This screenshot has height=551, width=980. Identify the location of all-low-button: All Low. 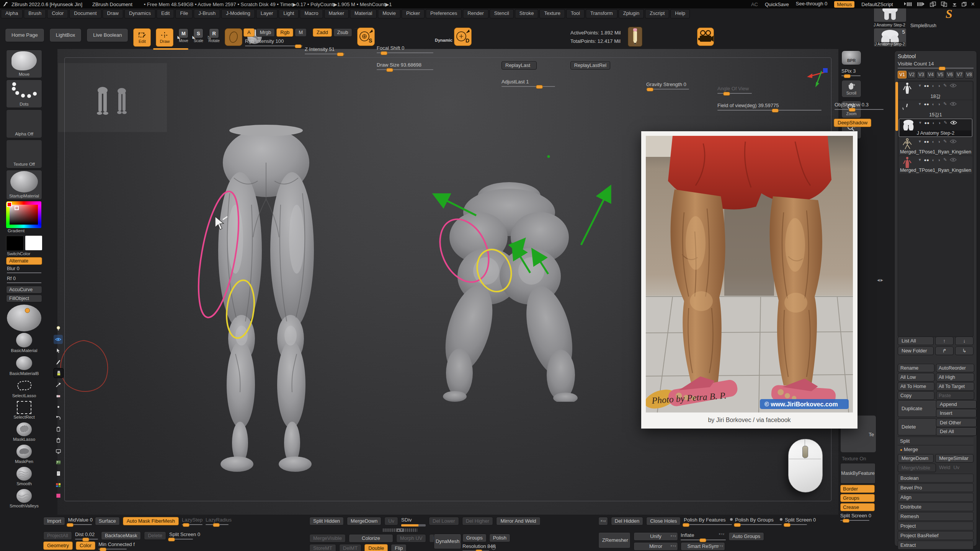
(916, 377).